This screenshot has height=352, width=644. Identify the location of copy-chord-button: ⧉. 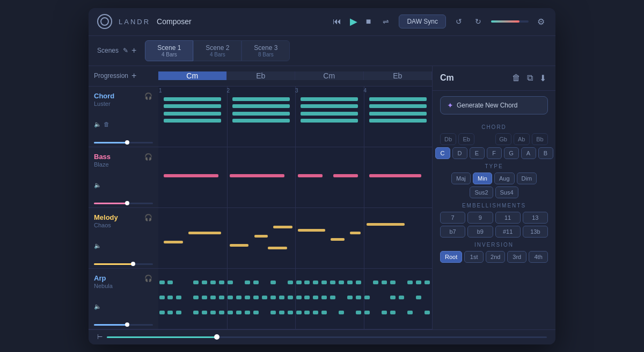
(530, 78).